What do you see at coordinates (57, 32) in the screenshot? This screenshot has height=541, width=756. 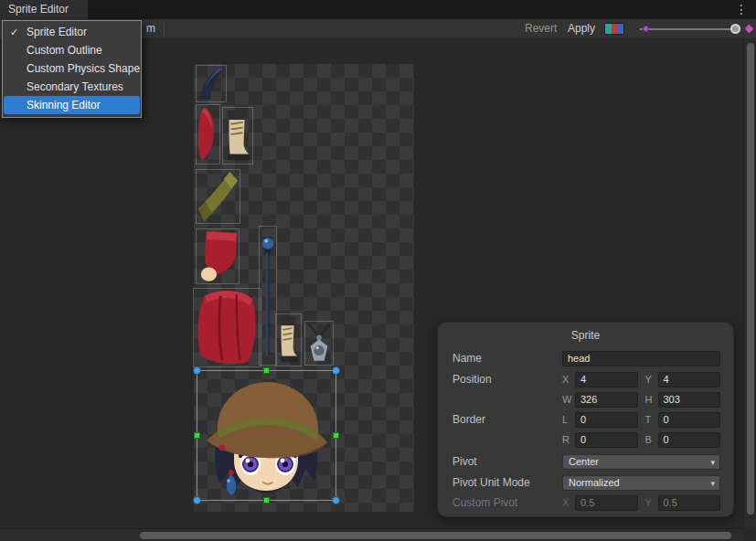 I see `menu-item-label: Sprite Editor` at bounding box center [57, 32].